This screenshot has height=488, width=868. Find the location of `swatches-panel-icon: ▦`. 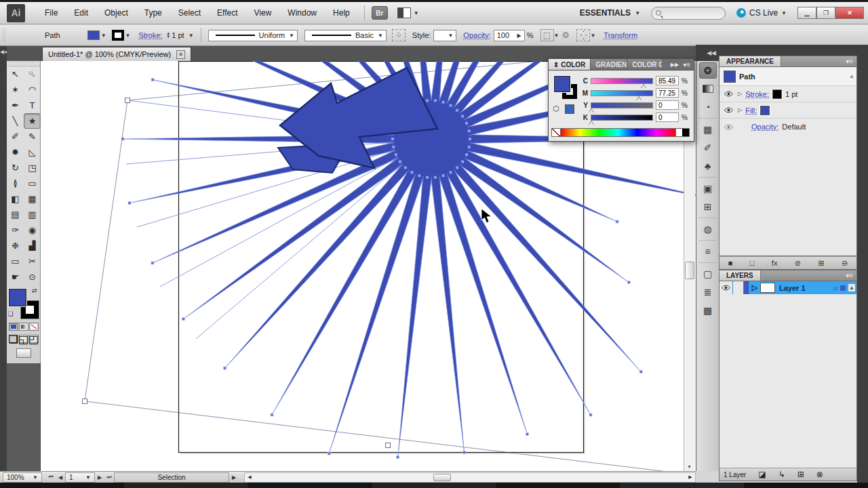

swatches-panel-icon: ▦ is located at coordinates (708, 129).